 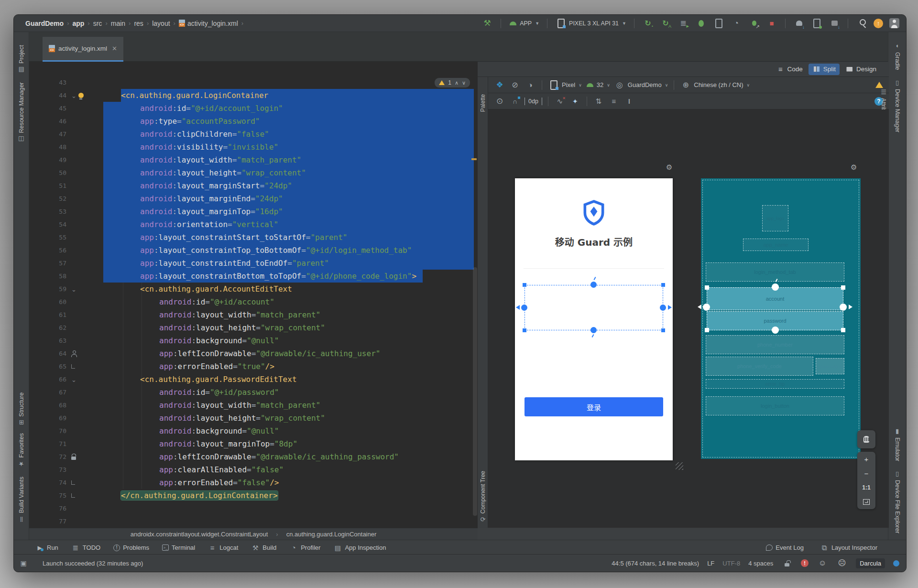 What do you see at coordinates (253, 147) in the screenshot?
I see `code-line-48: 48android:visibility="invisible"` at bounding box center [253, 147].